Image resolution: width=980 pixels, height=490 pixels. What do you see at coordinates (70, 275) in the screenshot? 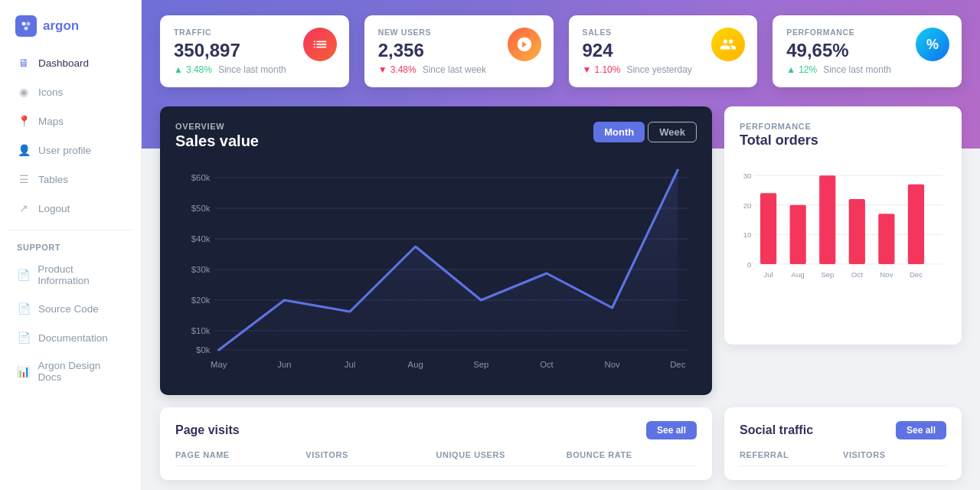
I see `sidebar-item-product-info: 📄 Product Information` at bounding box center [70, 275].